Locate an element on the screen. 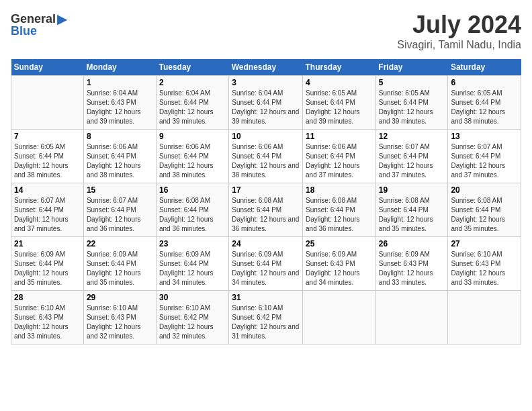  day-number: 18 is located at coordinates (339, 190).